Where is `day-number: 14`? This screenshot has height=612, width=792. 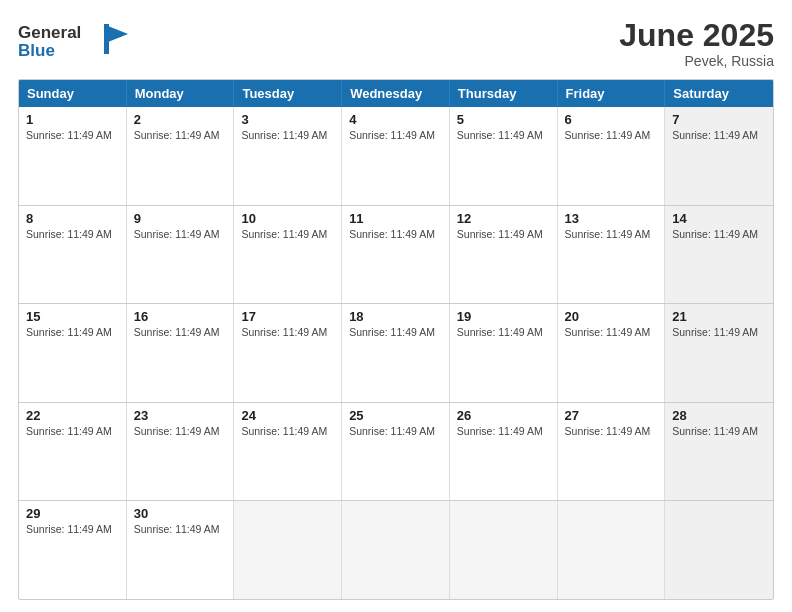 day-number: 14 is located at coordinates (719, 218).